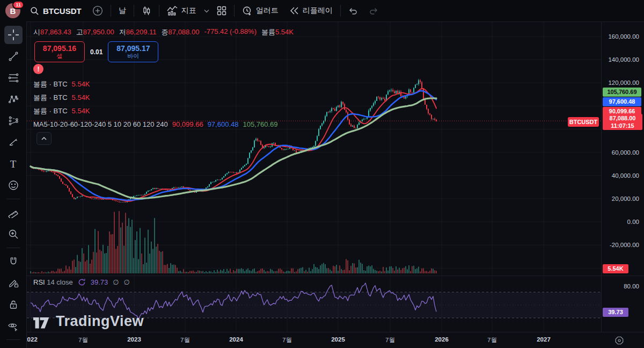  Describe the element at coordinates (127, 282) in the screenshot. I see `rsi-settings-icon: ∅` at that location.